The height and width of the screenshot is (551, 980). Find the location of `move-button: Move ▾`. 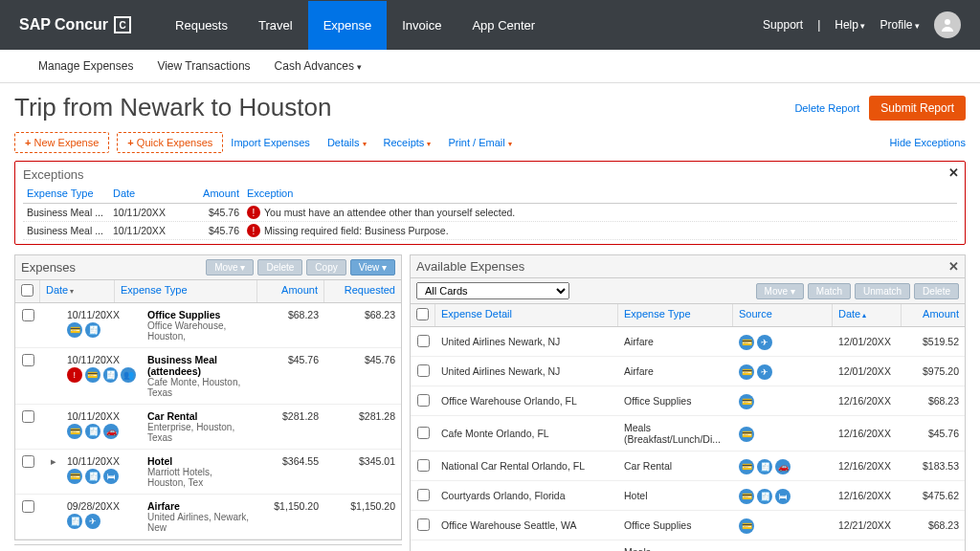

move-button: Move ▾ is located at coordinates (230, 268).